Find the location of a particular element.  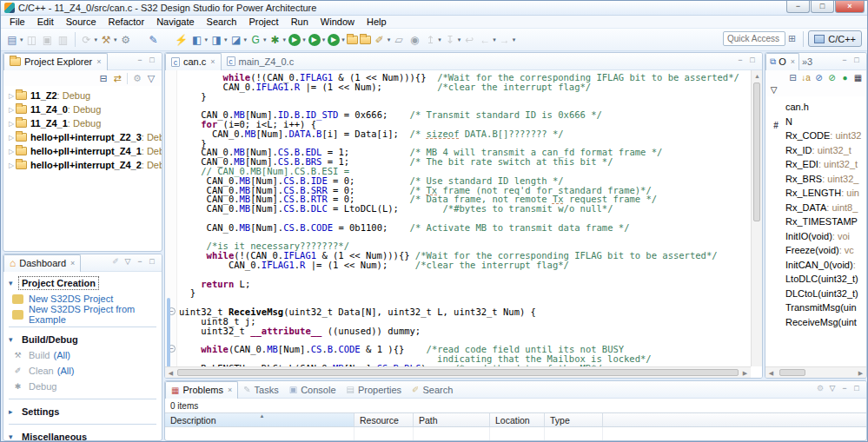

open-folder-button is located at coordinates (353, 40).